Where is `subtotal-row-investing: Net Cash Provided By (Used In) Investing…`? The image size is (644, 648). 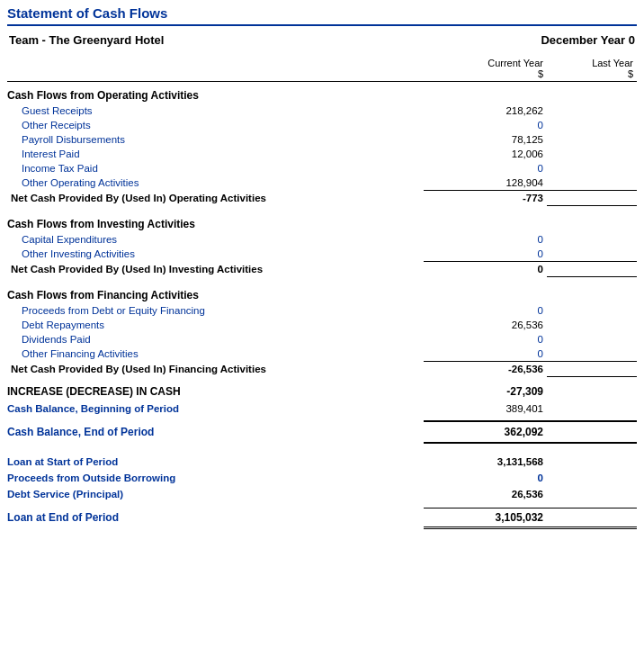
subtotal-row-investing: Net Cash Provided By (Used In) Investing… is located at coordinates (322, 270).